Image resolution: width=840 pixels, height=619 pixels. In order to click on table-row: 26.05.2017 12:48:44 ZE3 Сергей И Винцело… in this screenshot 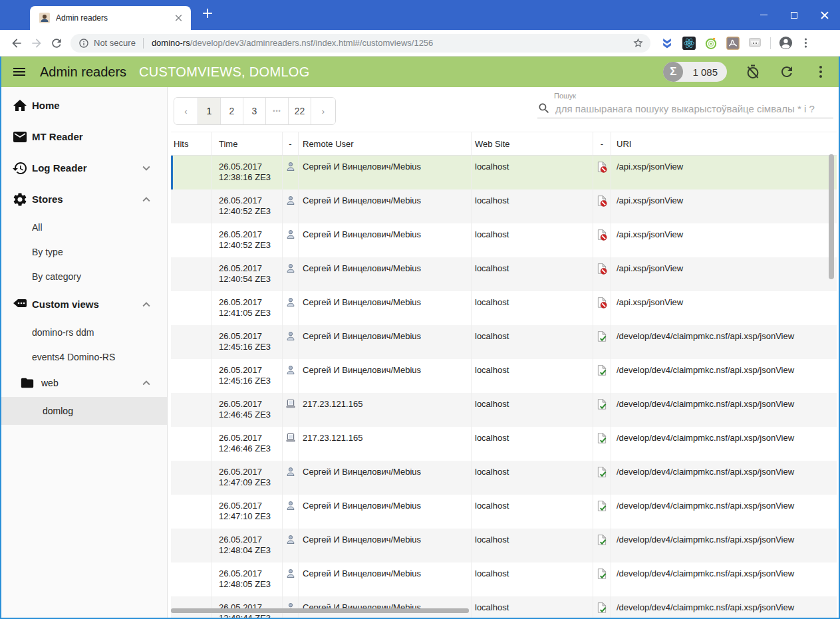, I will do `click(504, 607)`.